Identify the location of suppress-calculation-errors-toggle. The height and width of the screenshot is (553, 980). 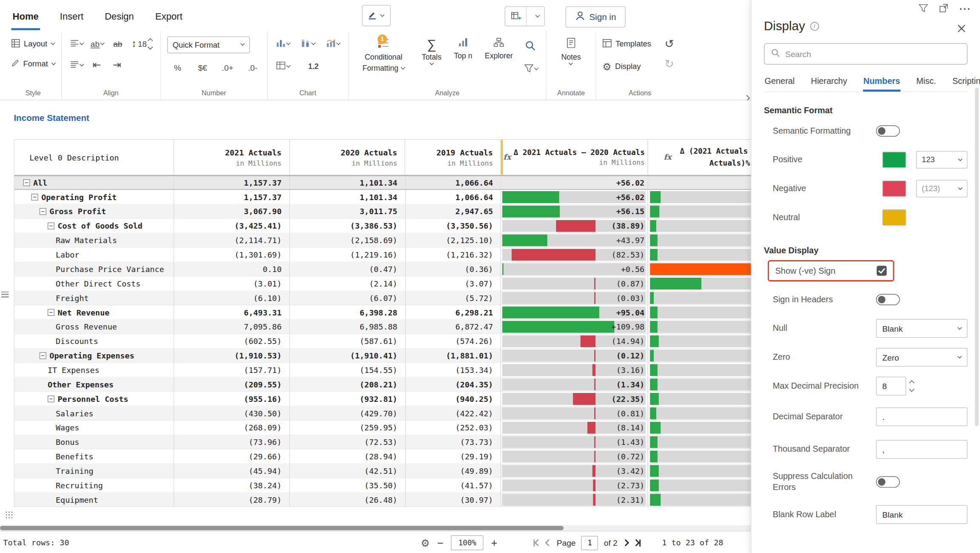
(888, 482).